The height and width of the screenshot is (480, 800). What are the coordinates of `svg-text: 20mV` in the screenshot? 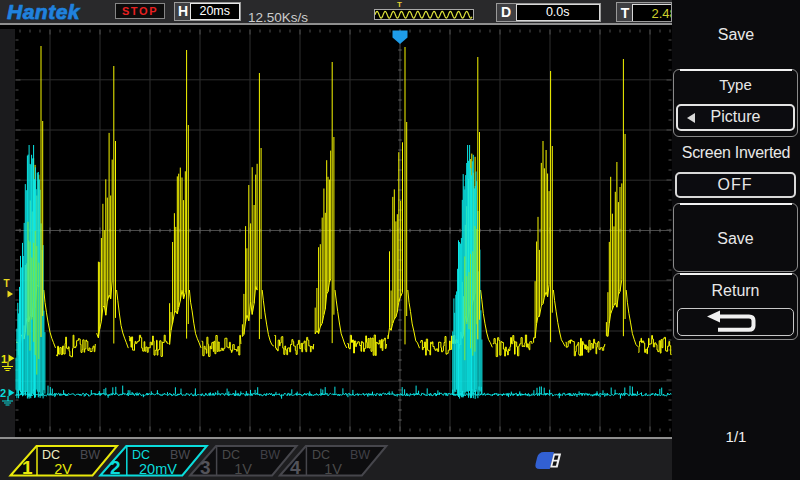 It's located at (158, 469).